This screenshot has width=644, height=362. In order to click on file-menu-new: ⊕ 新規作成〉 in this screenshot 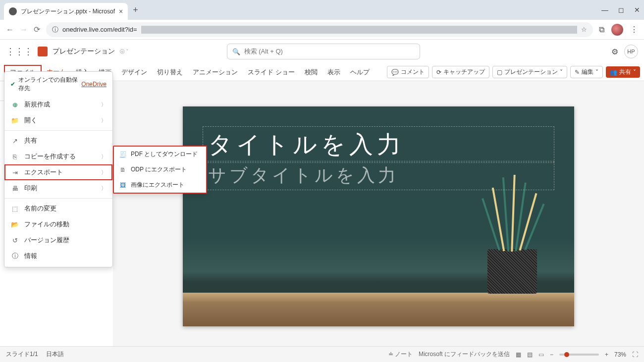, I will do `click(58, 104)`.